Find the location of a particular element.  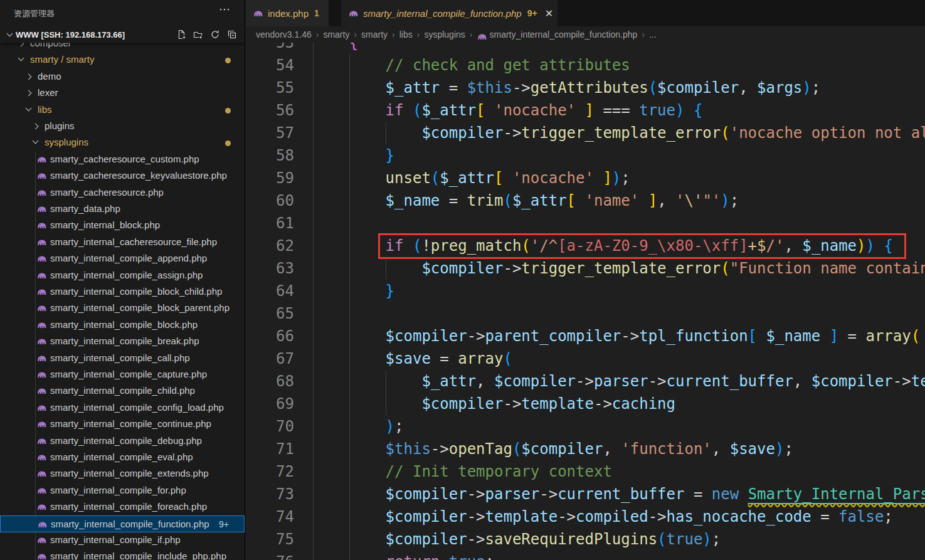

tree-item-smarty-internal-block-php: smarty_internal_block.php is located at coordinates (122, 226).